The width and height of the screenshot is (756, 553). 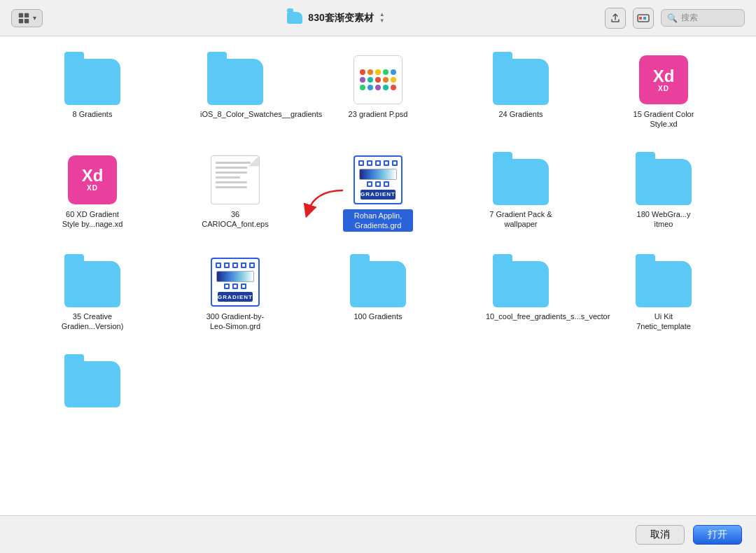 I want to click on view-chevron-icon: ▾, so click(x=35, y=18).